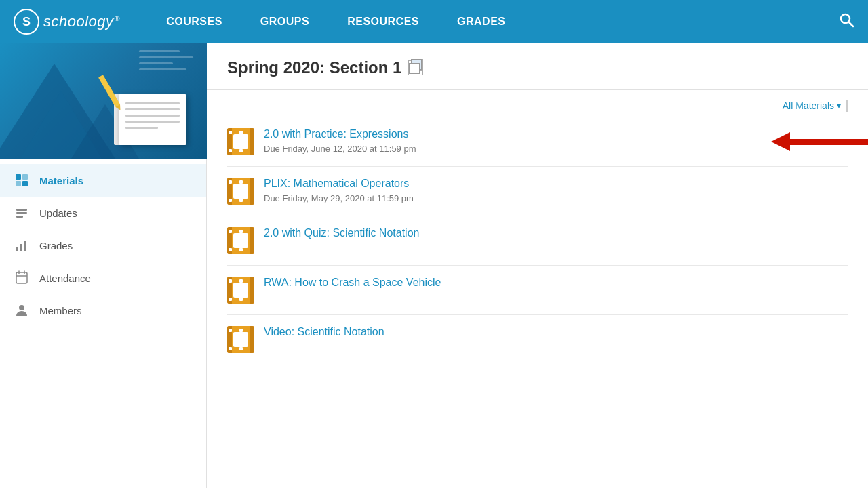 Image resolution: width=868 pixels, height=488 pixels. What do you see at coordinates (340, 149) in the screenshot?
I see `material-due-date: Due Friday, June 12, 2020 at 11:59 pm` at bounding box center [340, 149].